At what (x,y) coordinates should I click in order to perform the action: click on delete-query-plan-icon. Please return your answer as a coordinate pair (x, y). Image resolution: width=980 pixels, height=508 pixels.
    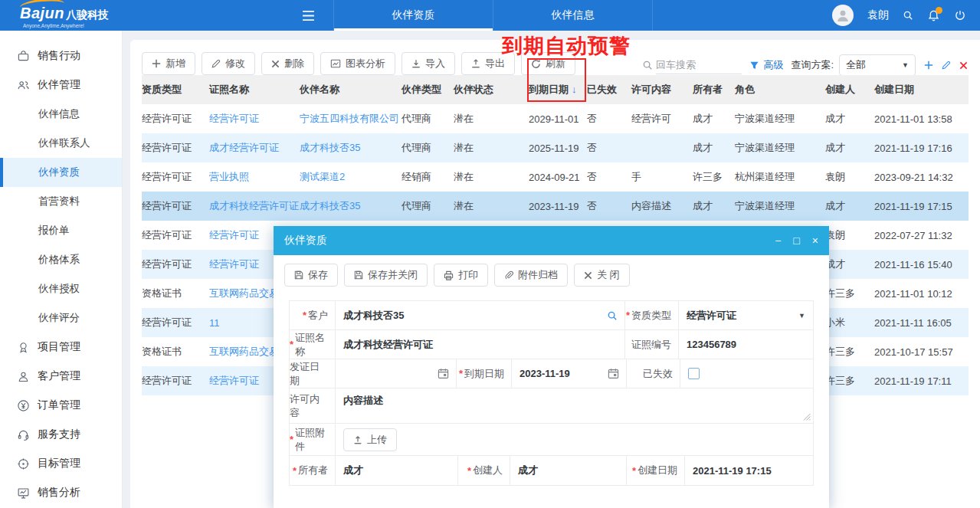
    Looking at the image, I should click on (964, 66).